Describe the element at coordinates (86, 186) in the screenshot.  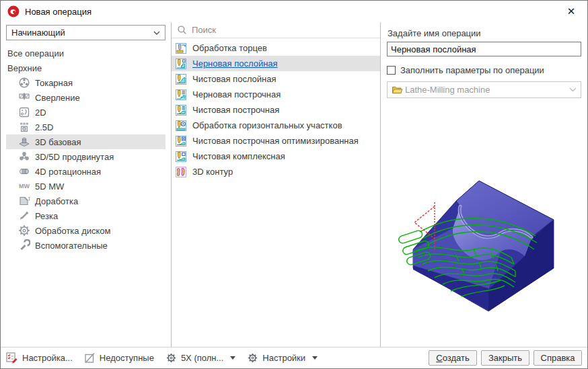
I see `category-item-5d-mw: MW 5D MW` at that location.